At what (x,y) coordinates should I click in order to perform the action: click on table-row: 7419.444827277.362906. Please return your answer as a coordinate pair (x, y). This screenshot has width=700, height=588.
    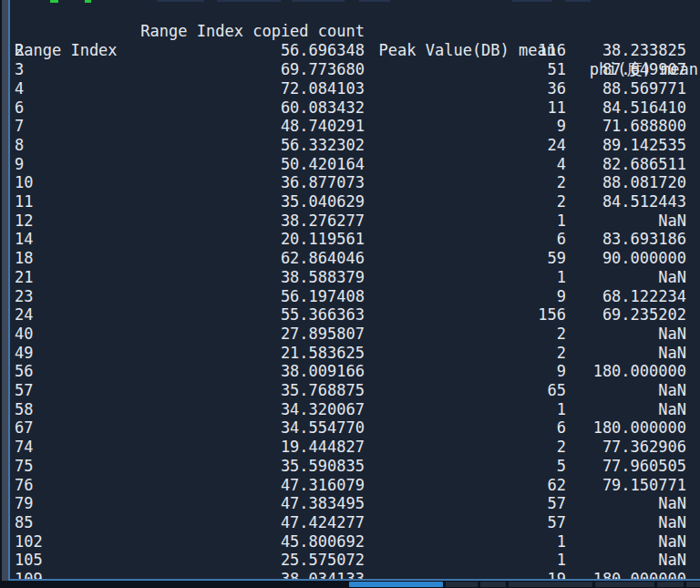
    Looking at the image, I should click on (355, 447).